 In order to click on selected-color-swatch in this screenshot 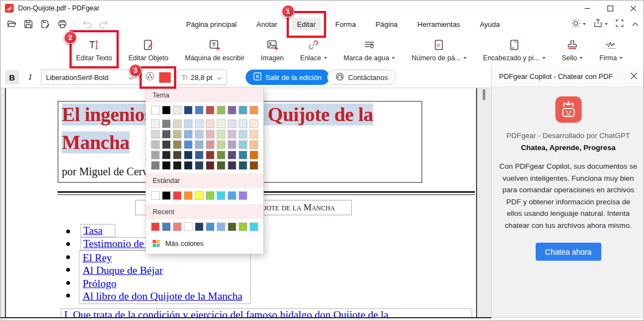, I will do `click(165, 78)`.